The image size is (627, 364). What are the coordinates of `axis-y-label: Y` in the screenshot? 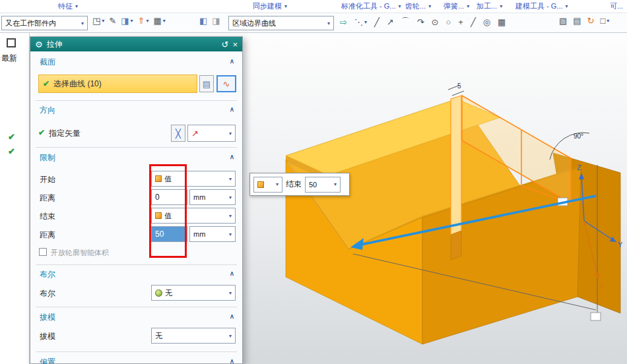 It's located at (620, 245).